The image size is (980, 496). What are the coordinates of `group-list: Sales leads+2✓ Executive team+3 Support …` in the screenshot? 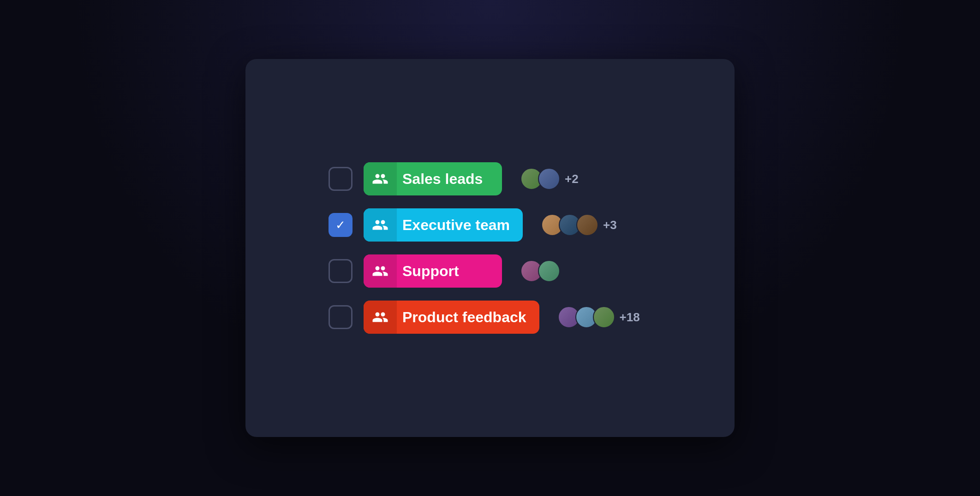 It's located at (490, 248).